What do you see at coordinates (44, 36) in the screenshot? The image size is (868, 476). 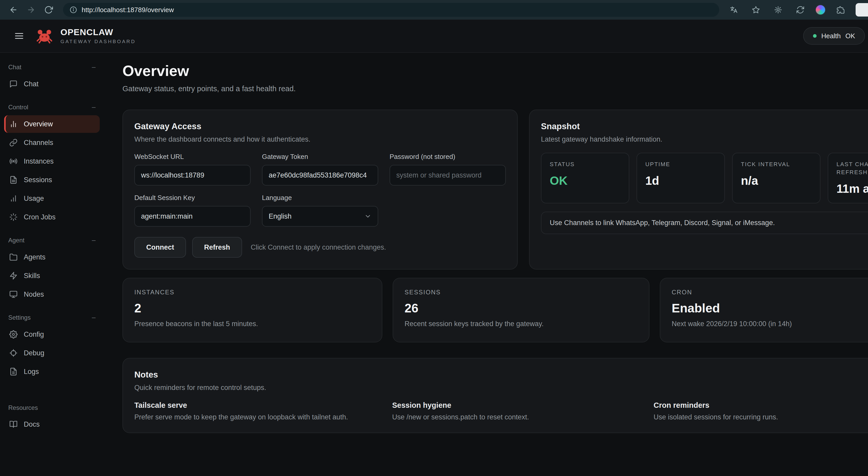 I see `crab-logo-icon` at bounding box center [44, 36].